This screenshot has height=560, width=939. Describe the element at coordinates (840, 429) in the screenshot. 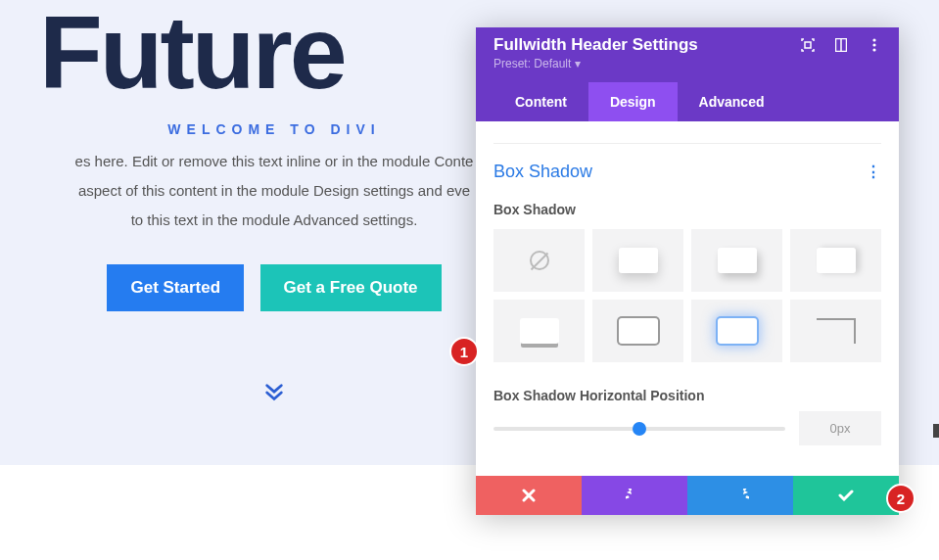

I see `horizontal-position-value: 0px` at that location.